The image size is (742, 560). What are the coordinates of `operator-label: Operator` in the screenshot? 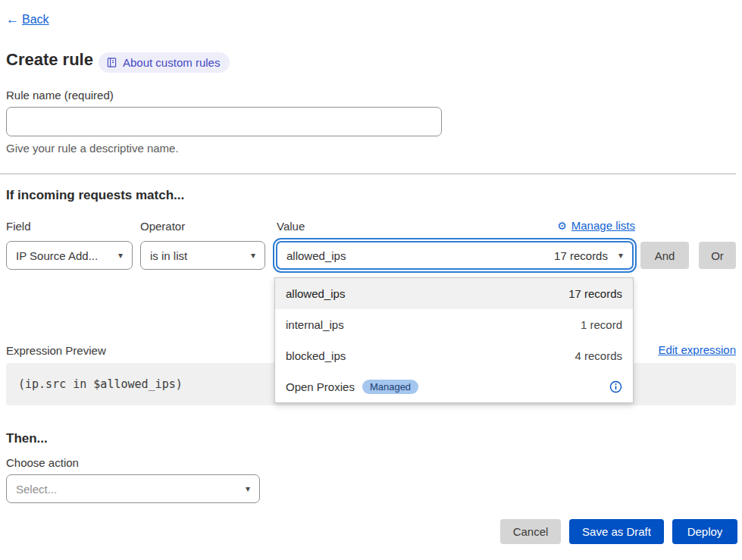 It's located at (162, 226).